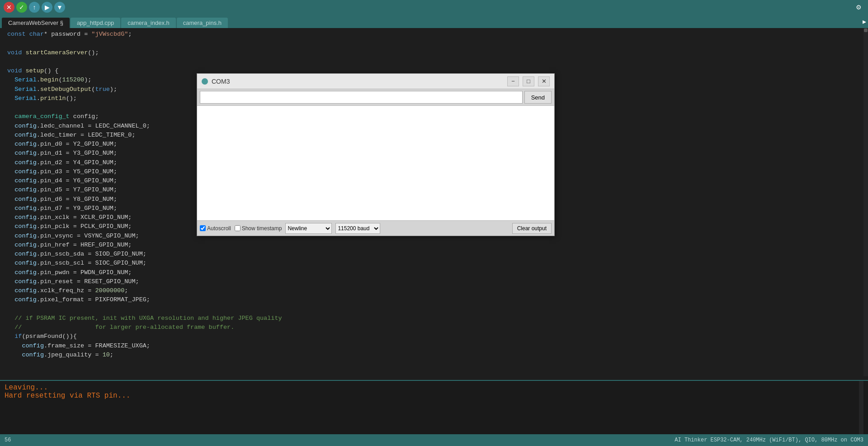 The height and width of the screenshot is (446, 868). I want to click on show-timestamp-checkbox: Show timestamp, so click(259, 228).